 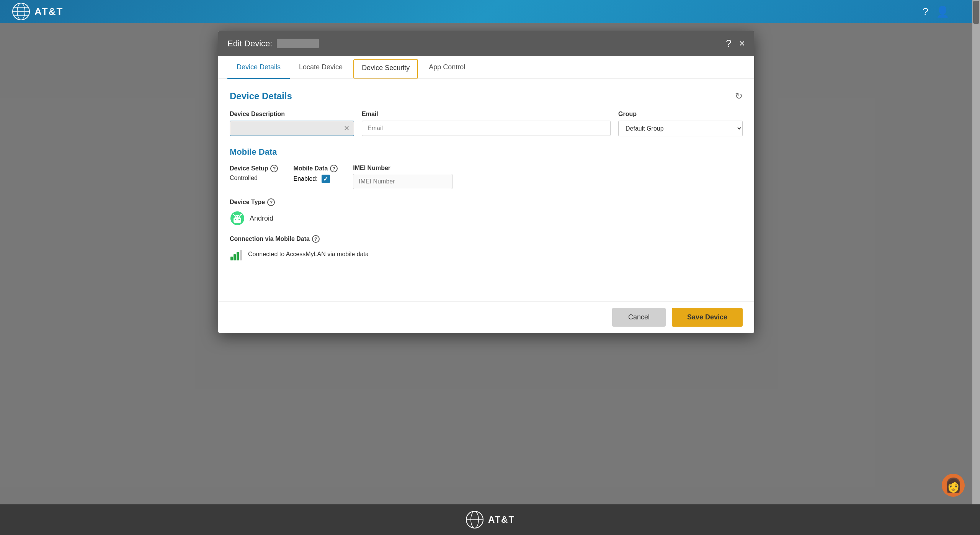 What do you see at coordinates (486, 168) in the screenshot?
I see `mobile-data-section: Mobile Data Device Setup ? Controlled` at bounding box center [486, 168].